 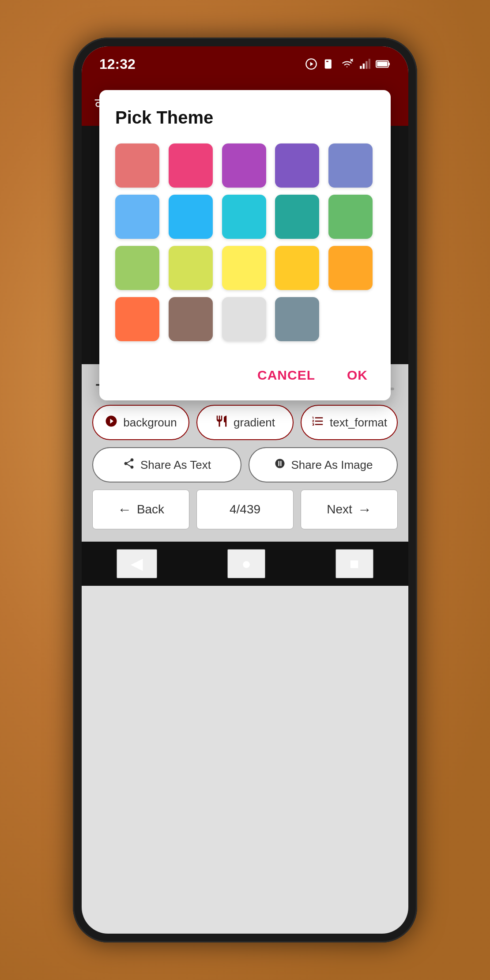 I want to click on back-label: Back, so click(x=151, y=509).